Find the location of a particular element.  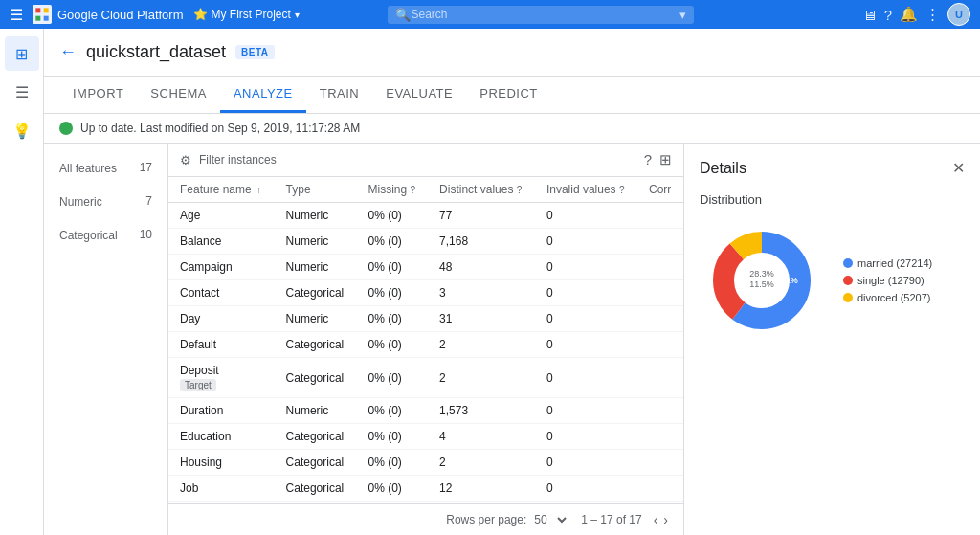

col-distinct: Distinct values ? is located at coordinates (481, 189).